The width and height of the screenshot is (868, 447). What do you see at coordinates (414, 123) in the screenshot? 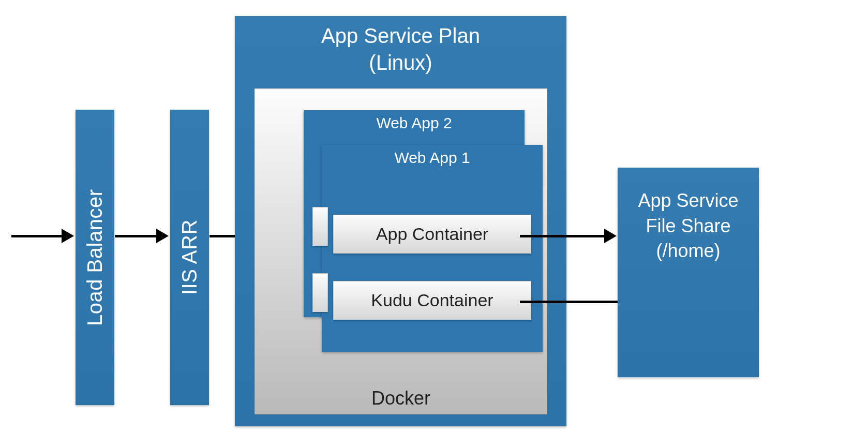
I see `webapp2-label: Web App 2` at bounding box center [414, 123].